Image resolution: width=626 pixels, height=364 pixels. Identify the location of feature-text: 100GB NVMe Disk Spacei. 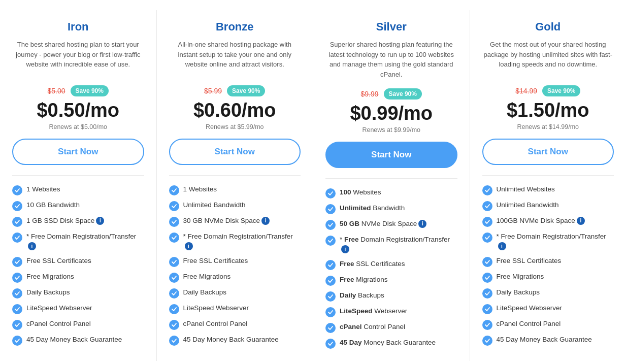
(541, 221).